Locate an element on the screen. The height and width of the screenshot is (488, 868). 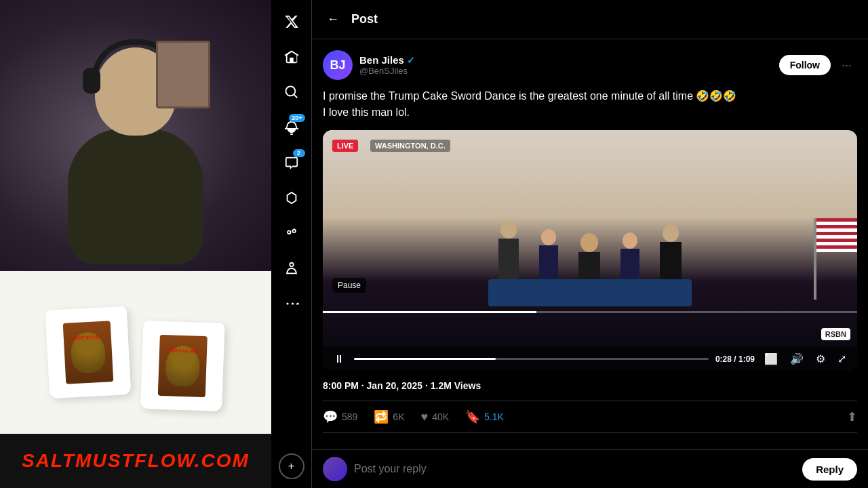
mug-image-1: DON'T EAT ME. is located at coordinates (88, 352).